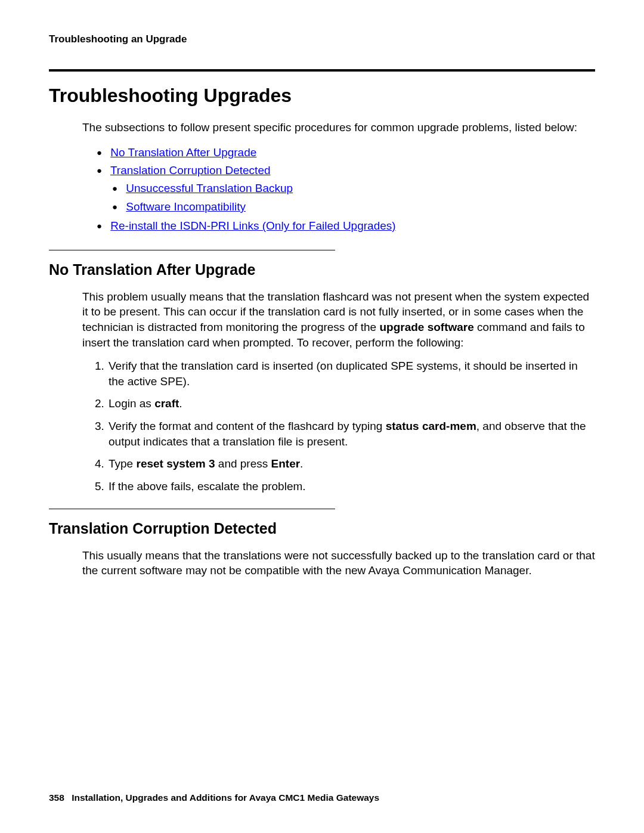 Image resolution: width=644 pixels, height=833 pixels. I want to click on text-run: Verify the format and content of the fla…, so click(247, 426).